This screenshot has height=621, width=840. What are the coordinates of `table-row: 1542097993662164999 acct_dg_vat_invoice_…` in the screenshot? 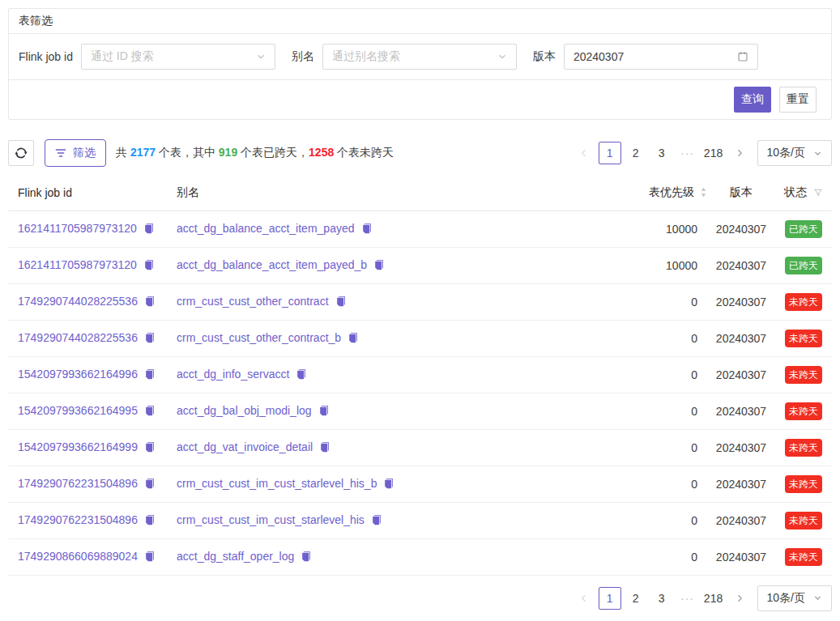 It's located at (420, 447).